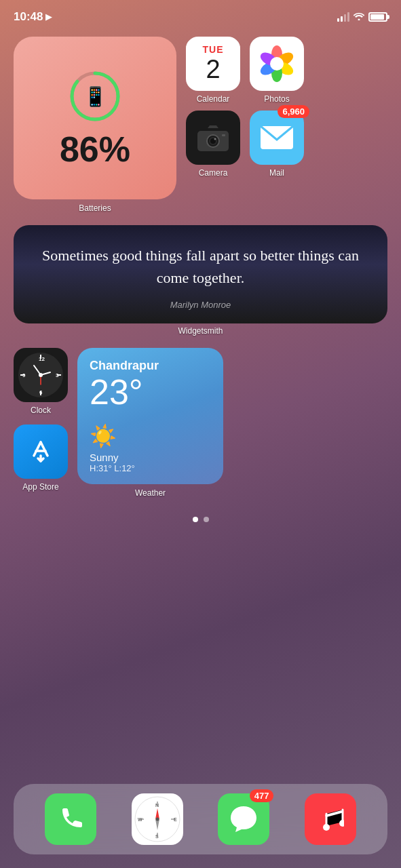 The image size is (401, 868). I want to click on weather-widget: Chandrapur 23° ☀️ Sunny H:31° L:12°, so click(151, 416).